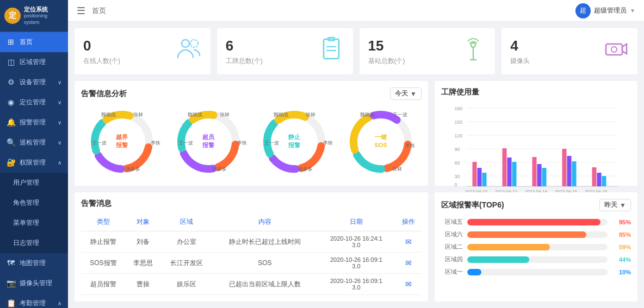  What do you see at coordinates (281, 115) in the screenshot?
I see `svg-text: 魏晓战` at bounding box center [281, 115].